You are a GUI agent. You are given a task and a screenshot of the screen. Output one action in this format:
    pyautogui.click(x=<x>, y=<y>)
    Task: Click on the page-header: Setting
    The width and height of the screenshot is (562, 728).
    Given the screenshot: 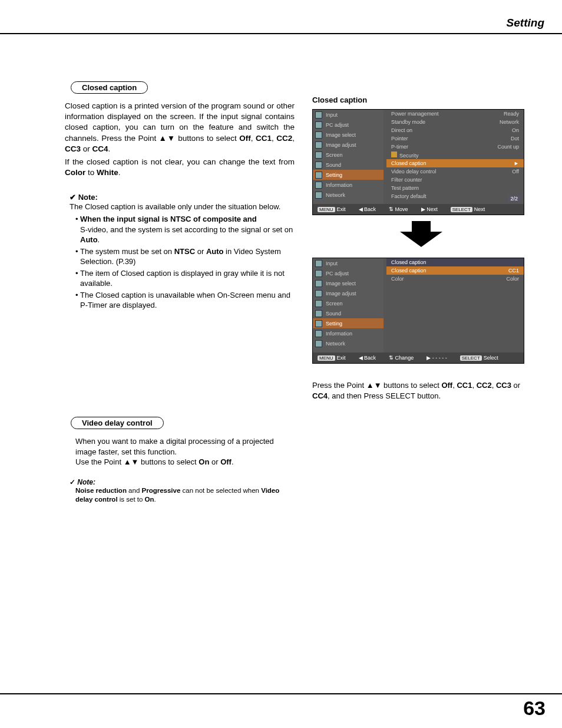 What is the action you would take?
    pyautogui.click(x=281, y=17)
    